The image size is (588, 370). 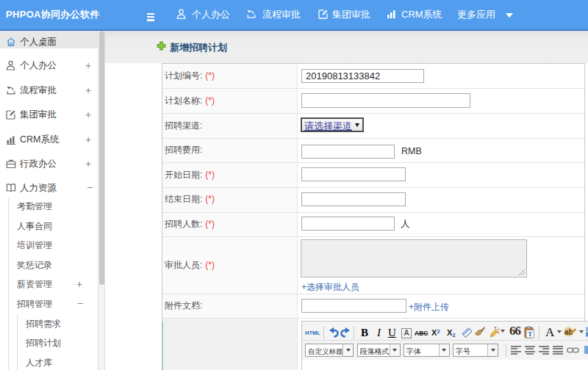 I want to click on svg-text: T, so click(x=530, y=334).